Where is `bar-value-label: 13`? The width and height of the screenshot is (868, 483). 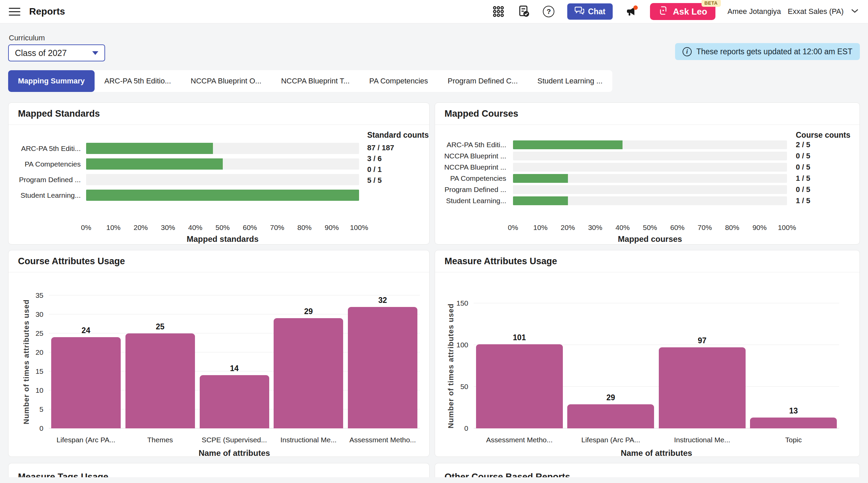 bar-value-label: 13 is located at coordinates (793, 411).